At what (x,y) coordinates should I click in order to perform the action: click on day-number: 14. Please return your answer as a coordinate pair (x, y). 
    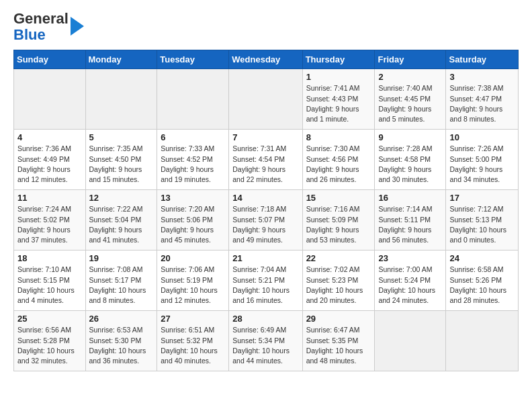
    Looking at the image, I should click on (265, 197).